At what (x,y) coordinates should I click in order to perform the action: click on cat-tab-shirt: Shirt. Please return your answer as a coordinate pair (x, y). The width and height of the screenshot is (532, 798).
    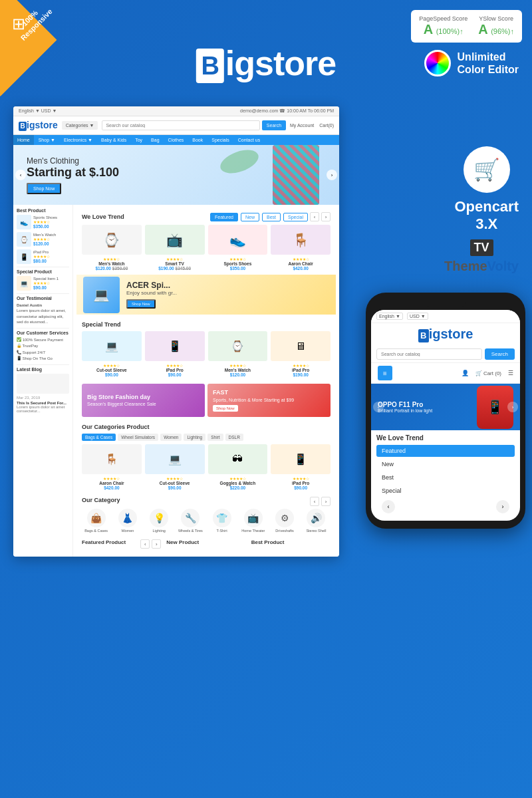
    Looking at the image, I should click on (215, 438).